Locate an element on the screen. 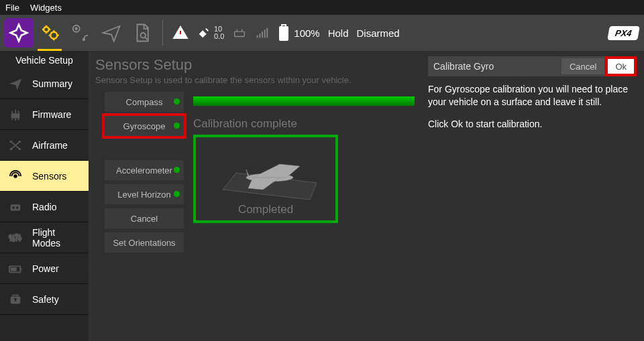  px4-logo: PX4 is located at coordinates (624, 33).